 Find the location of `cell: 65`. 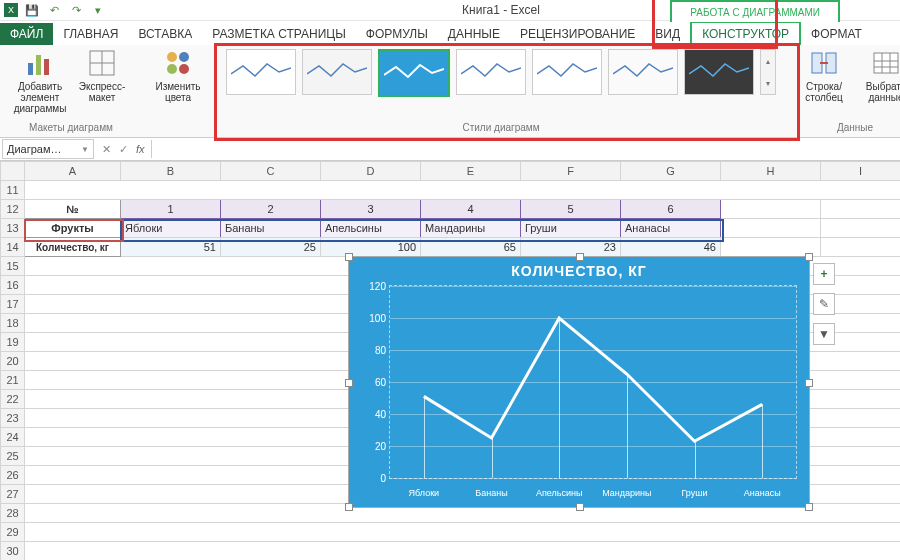

cell: 65 is located at coordinates (471, 248).